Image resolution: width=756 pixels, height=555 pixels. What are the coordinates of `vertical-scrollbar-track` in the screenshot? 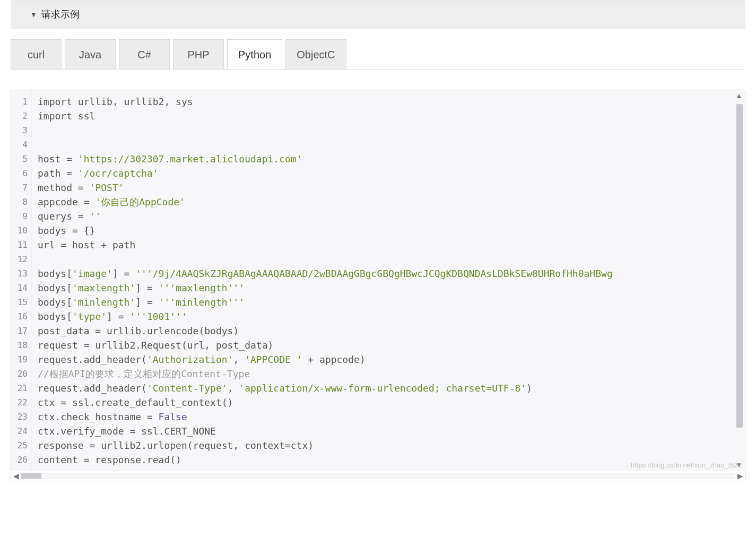 It's located at (740, 266).